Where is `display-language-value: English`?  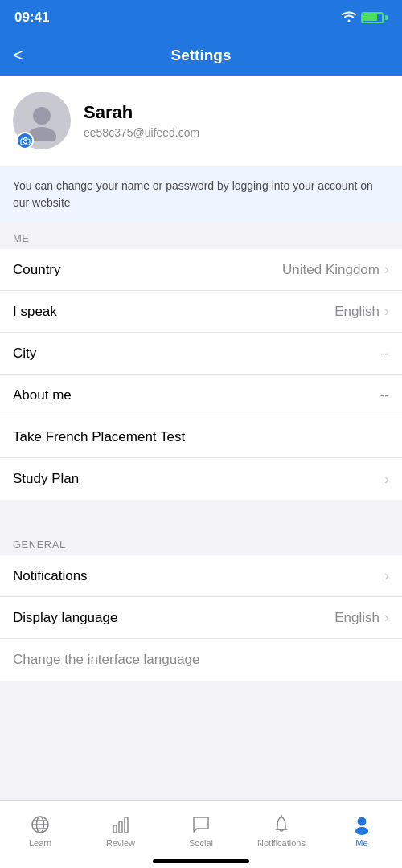 display-language-value: English is located at coordinates (357, 618).